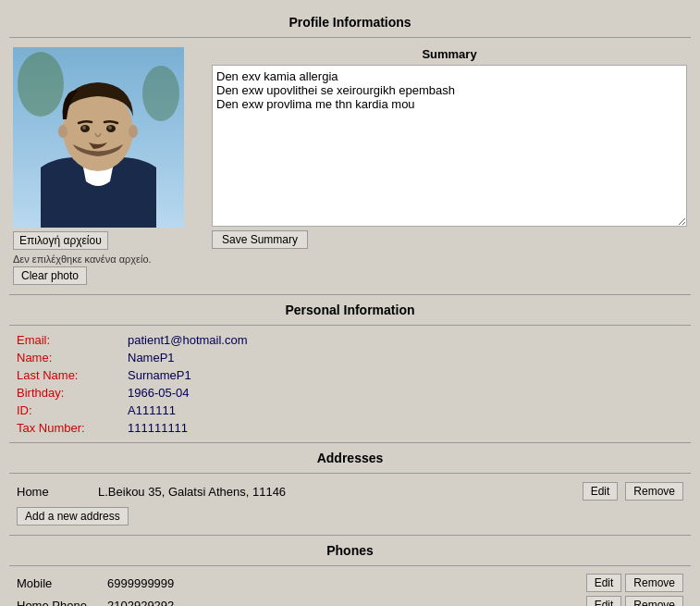 The width and height of the screenshot is (700, 606). Describe the element at coordinates (350, 474) in the screenshot. I see `addresses-divider2` at that location.